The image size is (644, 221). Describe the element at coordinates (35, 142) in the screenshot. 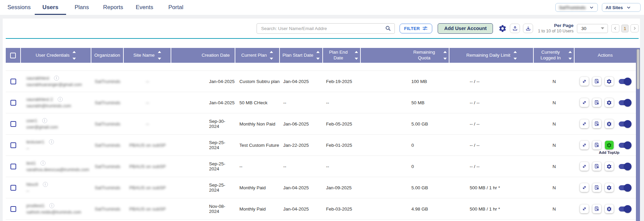

I see `user-name-redacted: testuser1` at that location.